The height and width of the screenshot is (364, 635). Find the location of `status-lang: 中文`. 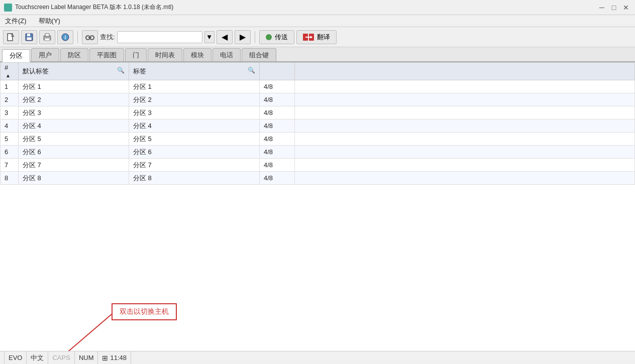

status-lang: 中文 is located at coordinates (37, 357).